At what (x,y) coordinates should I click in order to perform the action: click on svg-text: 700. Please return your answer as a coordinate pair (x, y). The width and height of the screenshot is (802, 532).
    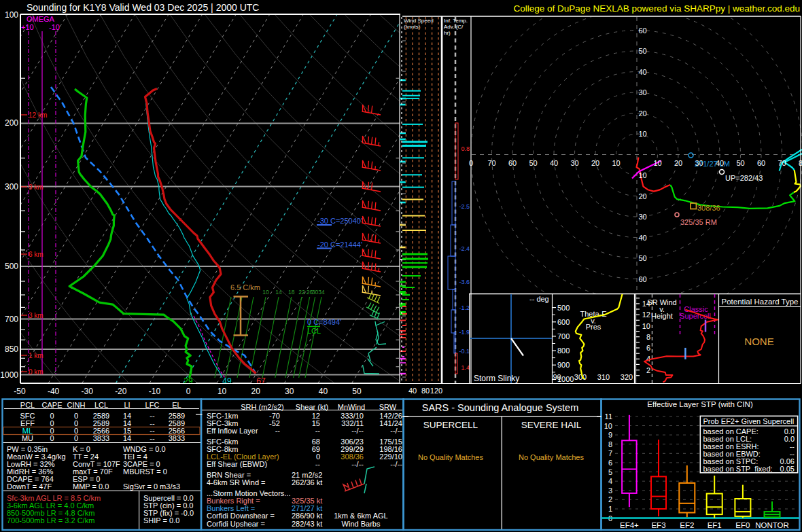
    Looking at the image, I should click on (563, 336).